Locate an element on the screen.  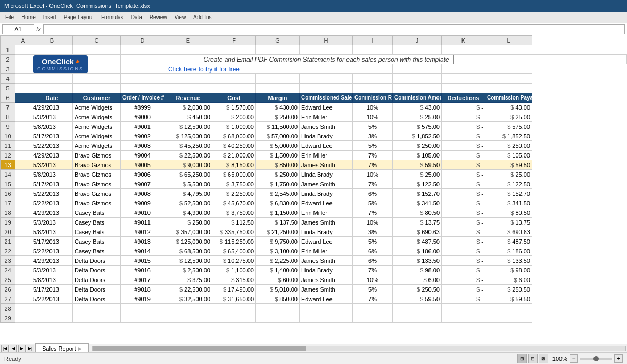
col-header-J: J is located at coordinates (417, 40).